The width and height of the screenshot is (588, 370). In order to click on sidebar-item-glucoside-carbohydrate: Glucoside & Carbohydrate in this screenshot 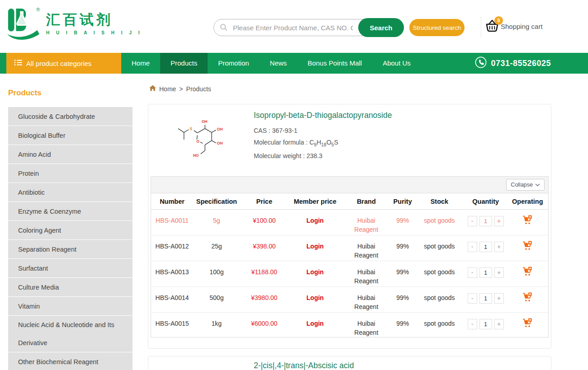, I will do `click(71, 117)`.